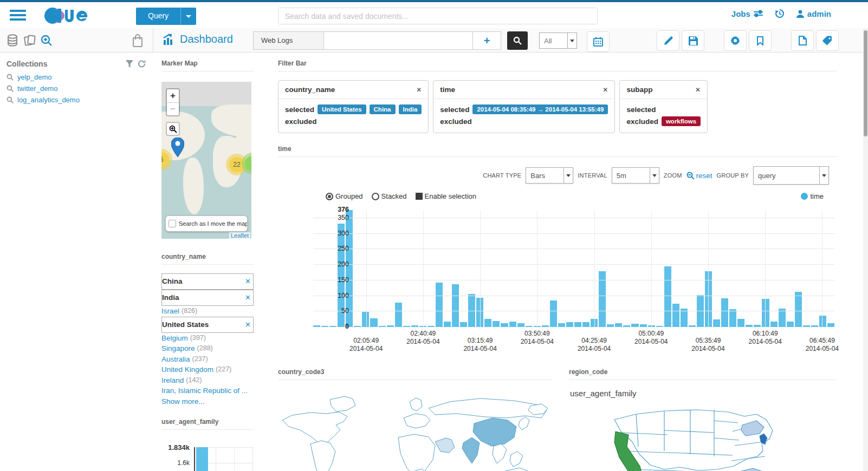  I want to click on map-search-checkbox-row: Search as I move the map, so click(206, 224).